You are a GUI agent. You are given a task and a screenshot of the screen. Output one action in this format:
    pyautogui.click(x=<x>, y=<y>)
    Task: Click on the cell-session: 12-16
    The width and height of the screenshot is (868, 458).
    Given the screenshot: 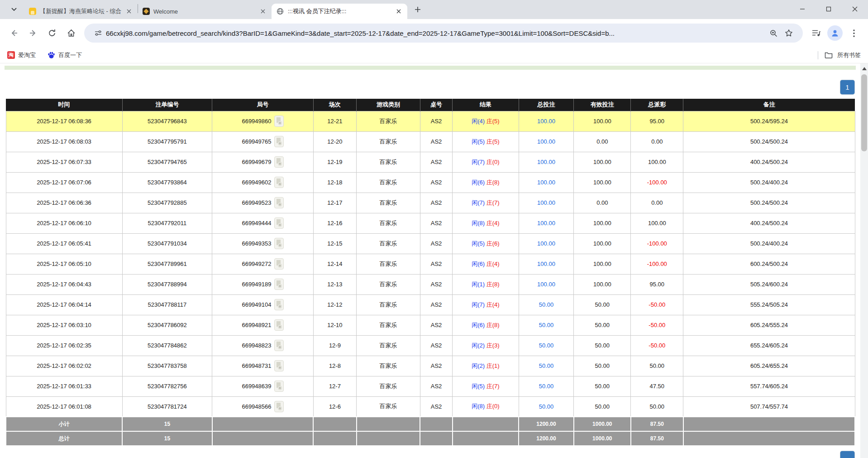 What is the action you would take?
    pyautogui.click(x=335, y=223)
    